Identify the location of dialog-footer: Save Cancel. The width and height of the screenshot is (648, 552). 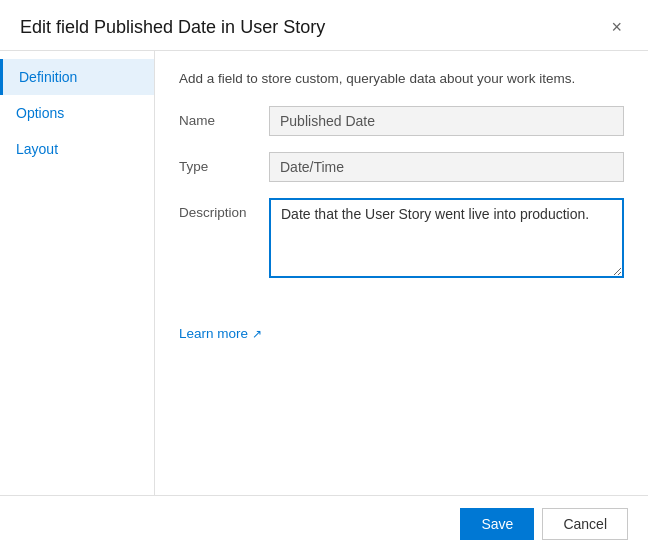
(324, 524).